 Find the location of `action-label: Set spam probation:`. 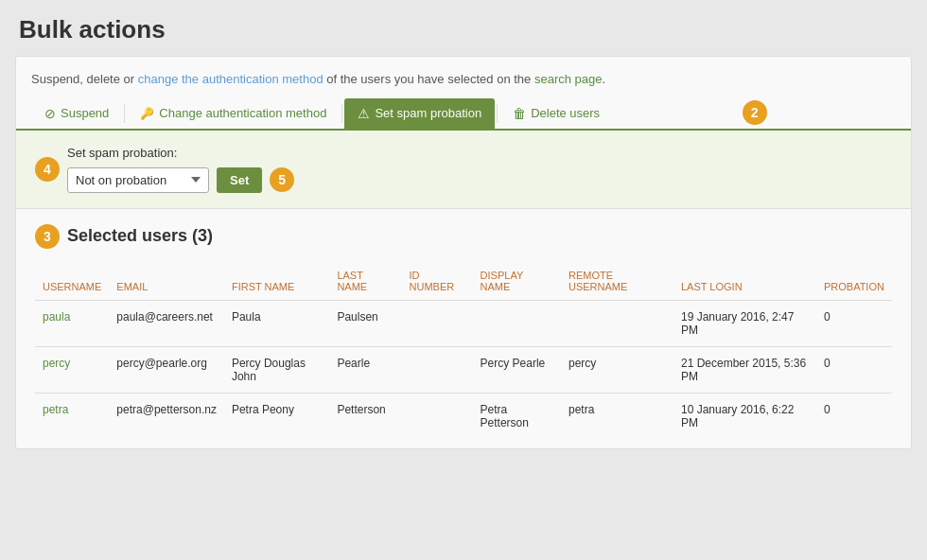

action-label: Set spam probation: is located at coordinates (181, 153).